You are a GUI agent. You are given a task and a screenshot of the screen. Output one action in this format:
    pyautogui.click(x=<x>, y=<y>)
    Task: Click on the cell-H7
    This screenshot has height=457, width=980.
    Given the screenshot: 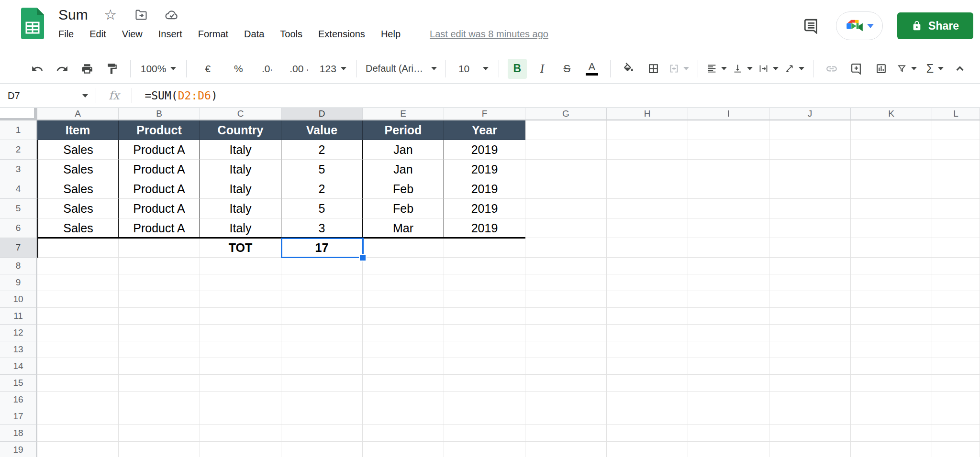 What is the action you would take?
    pyautogui.click(x=647, y=248)
    